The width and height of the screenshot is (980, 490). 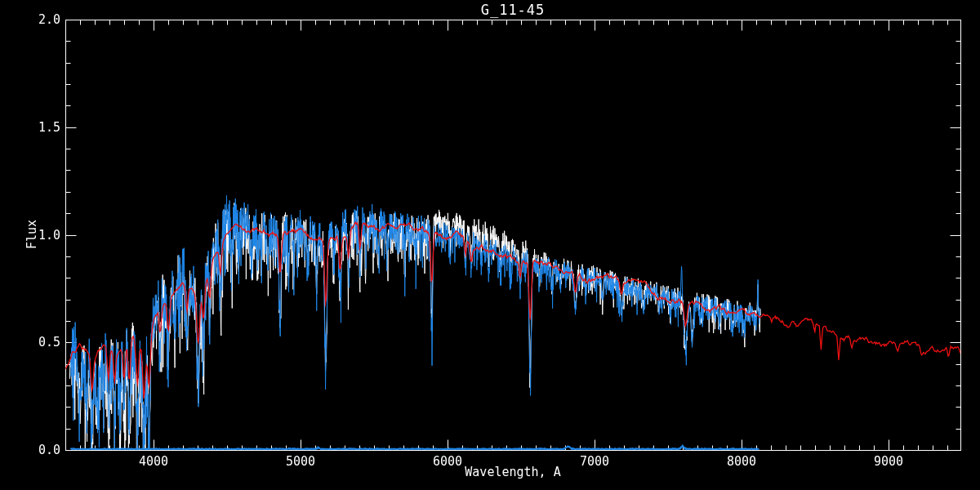 I want to click on x-tick-label: 9000, so click(x=889, y=461).